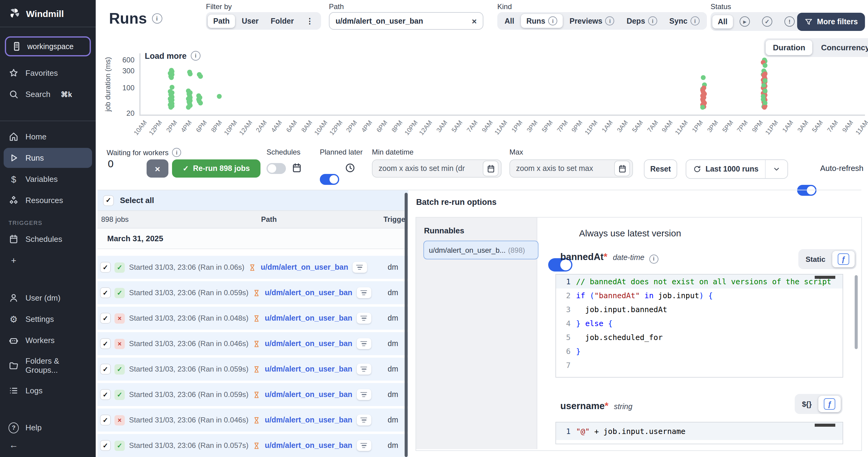  What do you see at coordinates (542, 21) in the screenshot?
I see `kind-option-runs: Runsi` at bounding box center [542, 21].